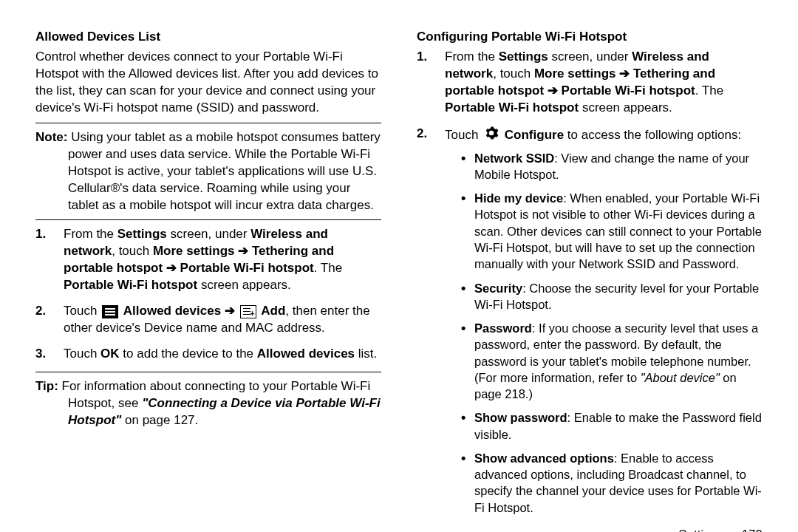 The image size is (798, 532). What do you see at coordinates (680, 378) in the screenshot?
I see `xref-about-device: "About device"` at bounding box center [680, 378].